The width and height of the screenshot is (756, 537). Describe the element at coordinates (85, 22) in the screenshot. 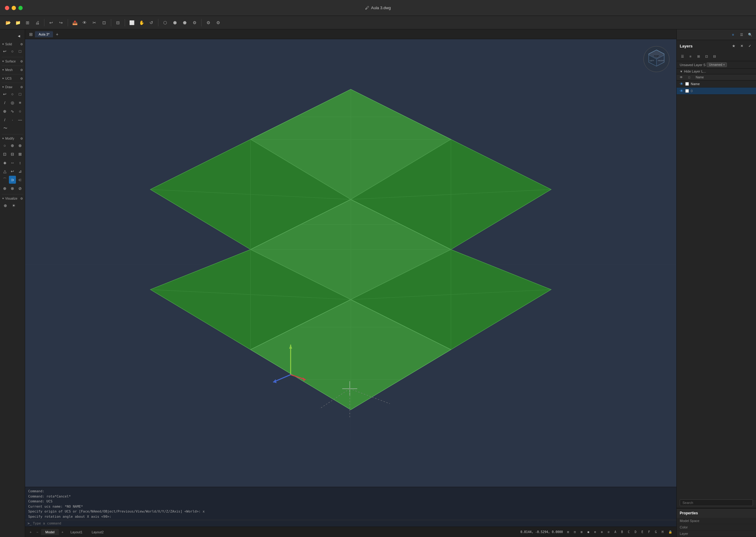

I see `preview-button: 👁` at that location.